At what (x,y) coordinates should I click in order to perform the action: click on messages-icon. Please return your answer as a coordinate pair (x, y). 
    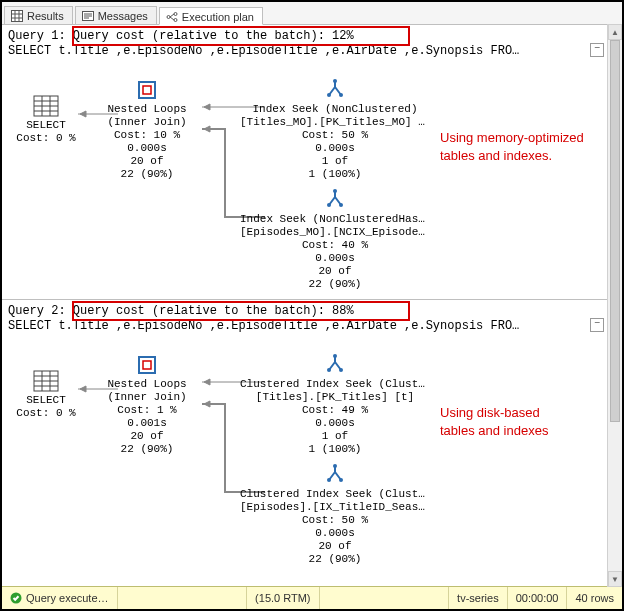
    Looking at the image, I should click on (88, 16).